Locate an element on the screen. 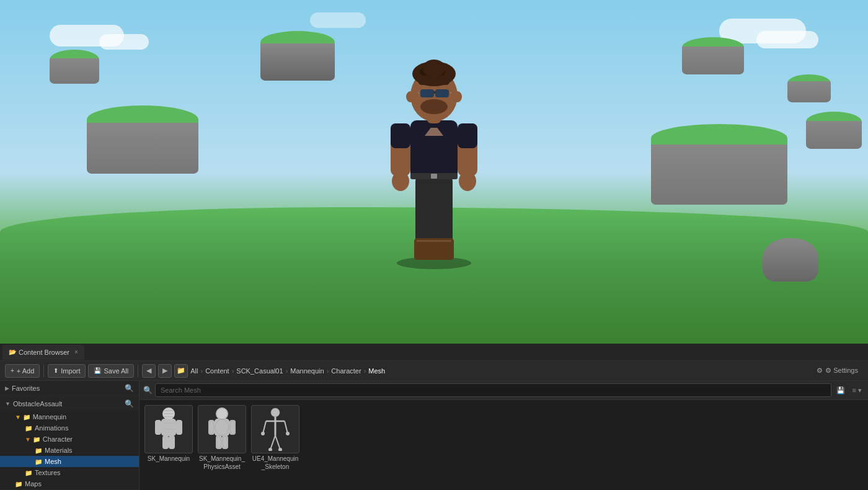 This screenshot has width=868, height=490. tree-label-materials: Materials is located at coordinates (58, 450).